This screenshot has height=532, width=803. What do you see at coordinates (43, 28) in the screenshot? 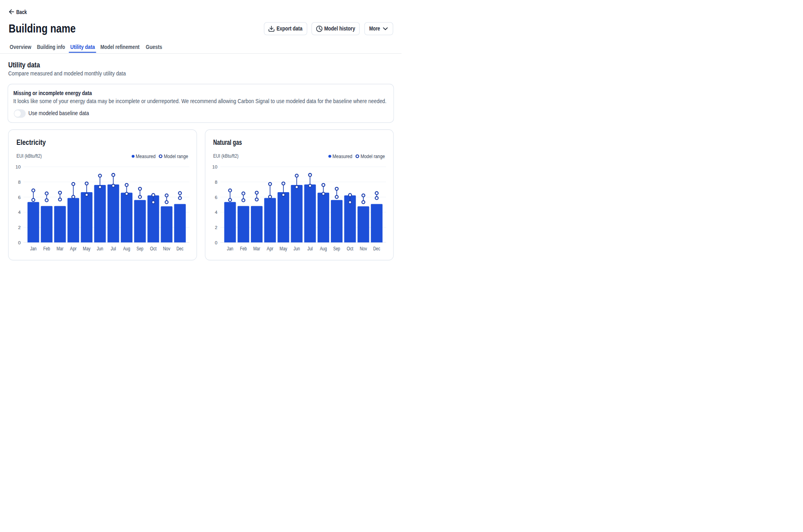
I see `svg-text: Building name` at bounding box center [43, 28].